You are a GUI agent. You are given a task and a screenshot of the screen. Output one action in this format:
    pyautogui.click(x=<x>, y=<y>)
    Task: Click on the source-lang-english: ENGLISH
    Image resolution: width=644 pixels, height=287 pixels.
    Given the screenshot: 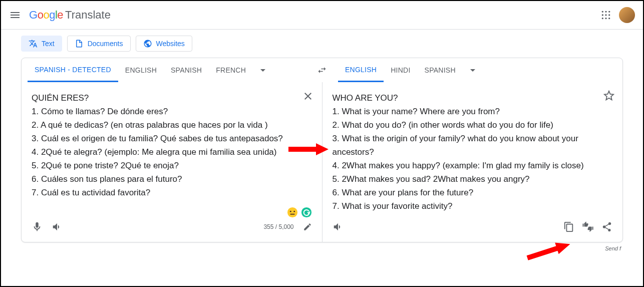 What is the action you would take?
    pyautogui.click(x=141, y=70)
    